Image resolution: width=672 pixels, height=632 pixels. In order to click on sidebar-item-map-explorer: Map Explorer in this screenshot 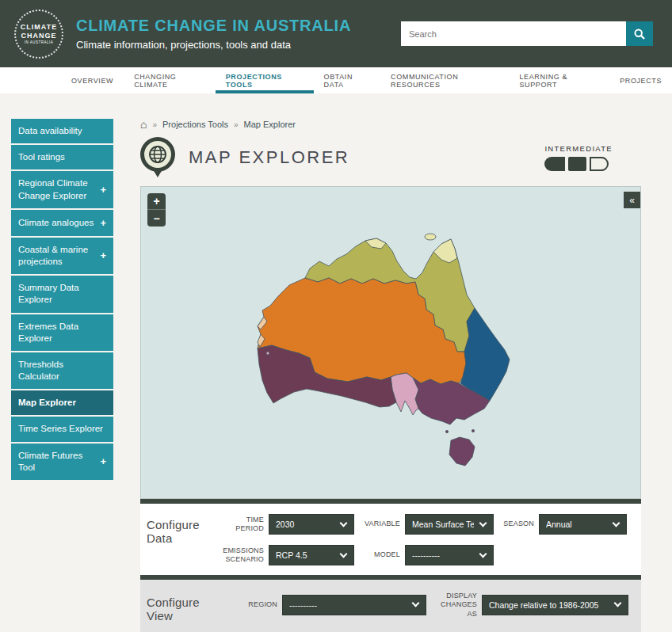, I will do `click(62, 402)`.